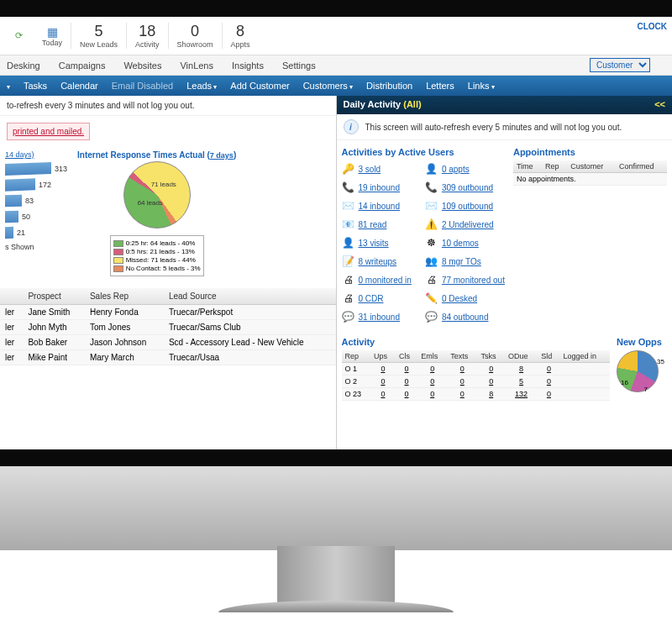 This screenshot has height=625, width=672. Describe the element at coordinates (52, 43) in the screenshot. I see `today-label: Today` at that location.